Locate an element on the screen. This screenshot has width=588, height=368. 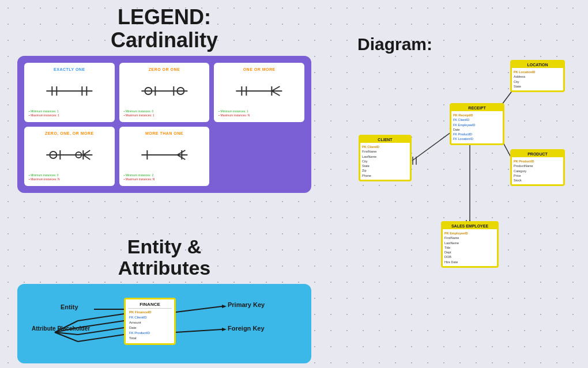
entity-label: Entity is located at coordinates (69, 307).